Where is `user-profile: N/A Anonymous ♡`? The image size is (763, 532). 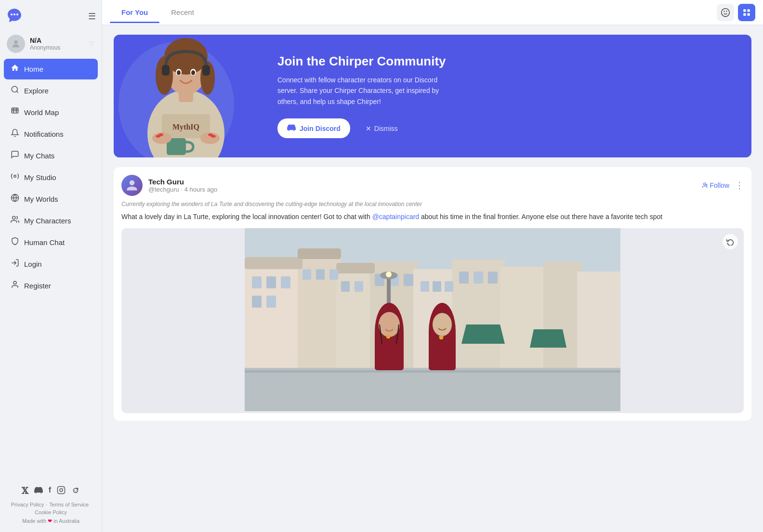
user-profile: N/A Anonymous ♡ is located at coordinates (51, 44).